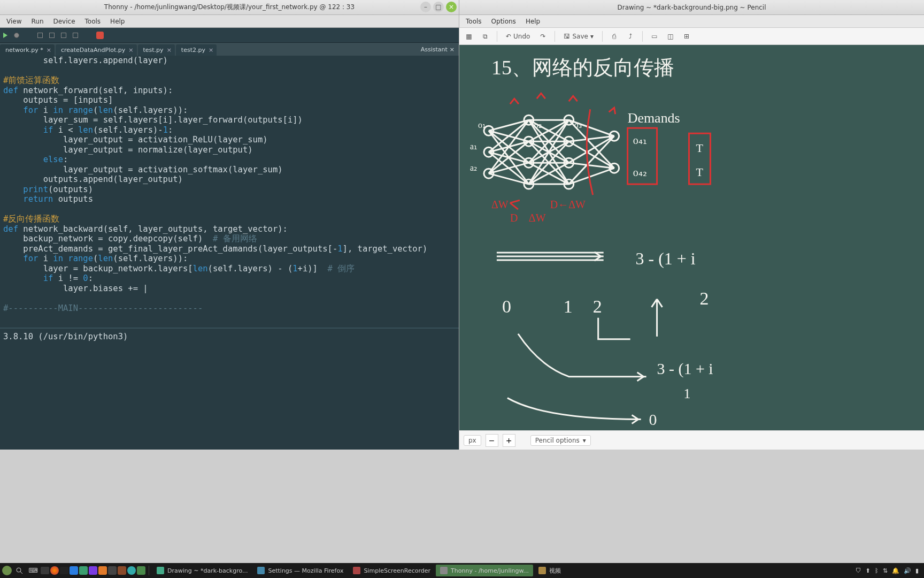 The height and width of the screenshot is (578, 924). Describe the element at coordinates (492, 440) in the screenshot. I see `zoom-out-button: −` at that location.